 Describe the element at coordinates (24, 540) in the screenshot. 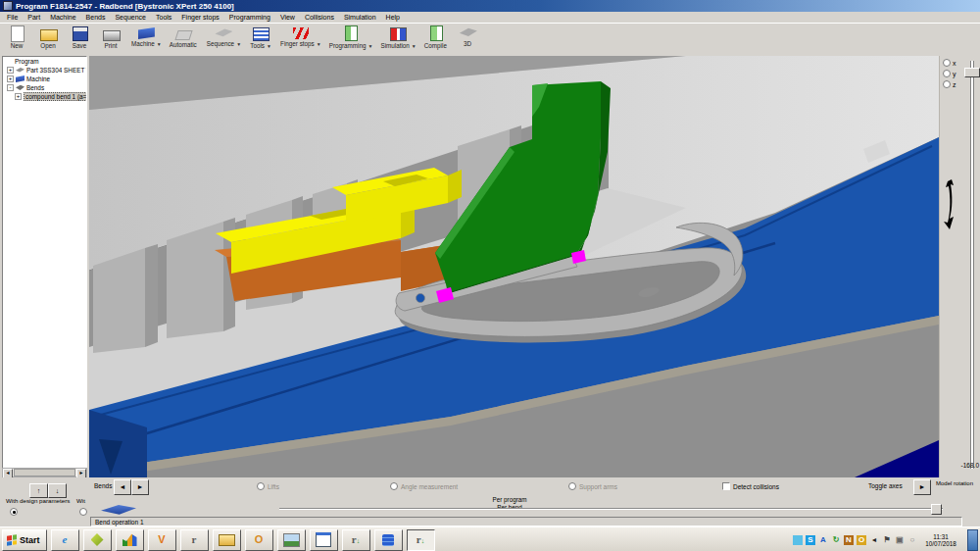

I see `start-button: Start` at that location.